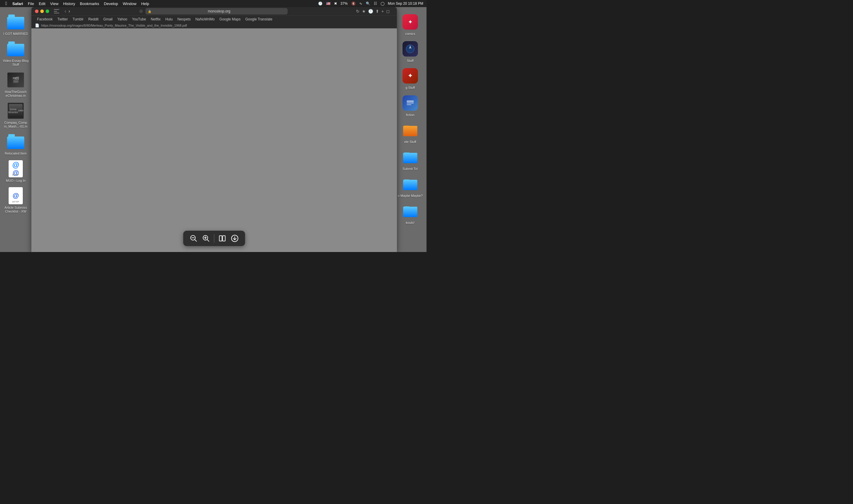 This screenshot has width=853, height=504. What do you see at coordinates (45, 19) in the screenshot?
I see `bookmark-facebook: Facebook` at bounding box center [45, 19].